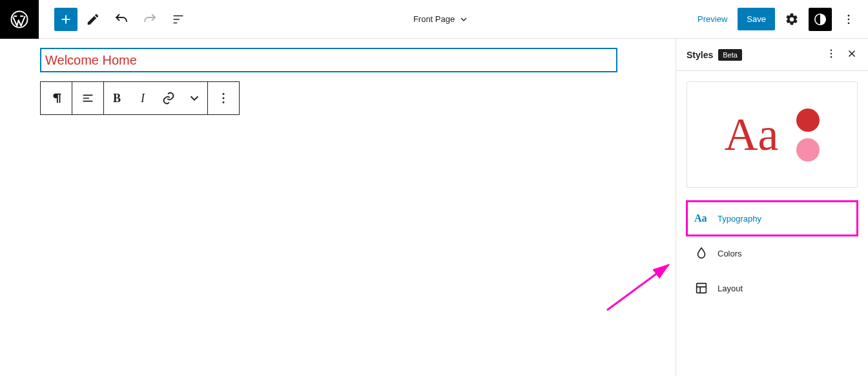 This screenshot has width=868, height=376. Describe the element at coordinates (88, 98) in the screenshot. I see `align-left-icon` at that location.